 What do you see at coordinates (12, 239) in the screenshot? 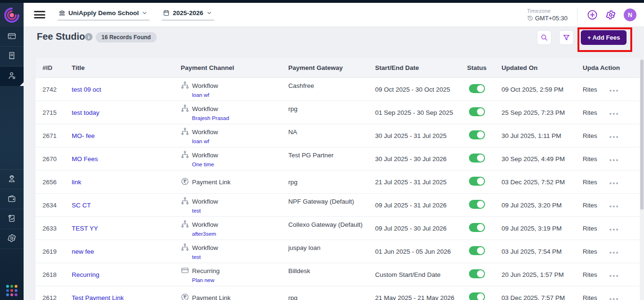
I see `sidebar-item-settings` at bounding box center [12, 239].